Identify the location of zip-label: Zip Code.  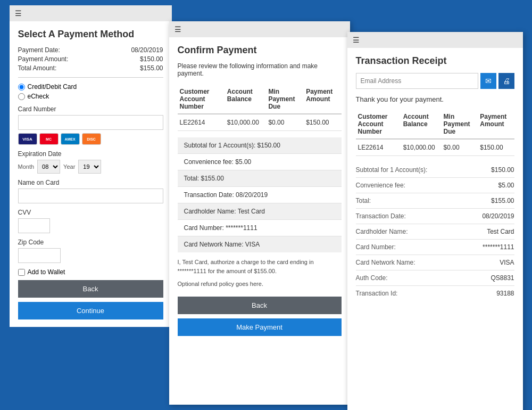
(90, 242).